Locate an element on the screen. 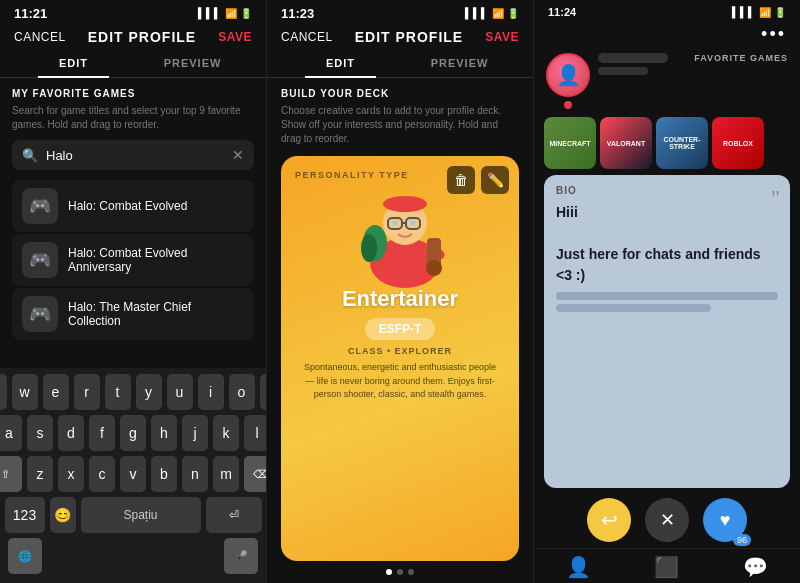  key-t: t is located at coordinates (118, 392).